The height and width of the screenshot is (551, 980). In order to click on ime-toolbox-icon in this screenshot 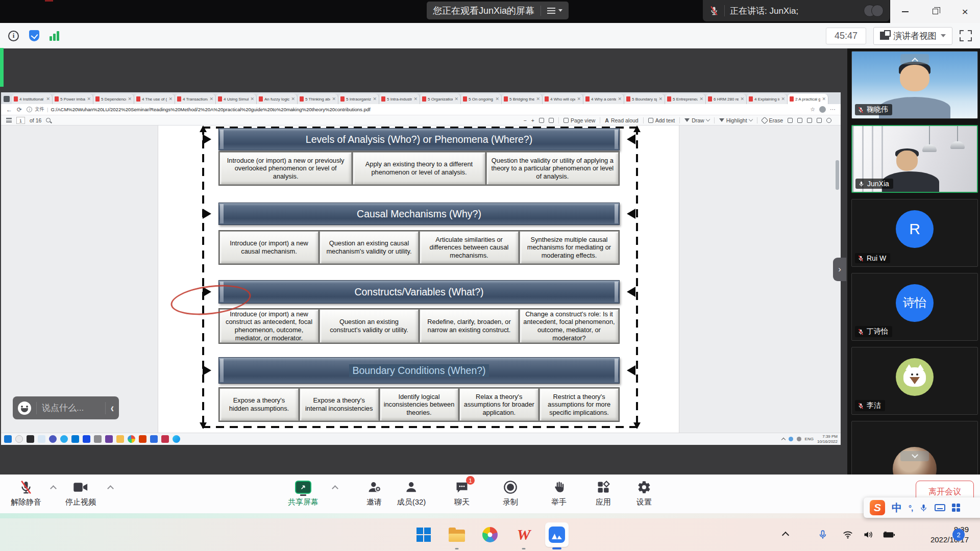, I will do `click(956, 508)`.